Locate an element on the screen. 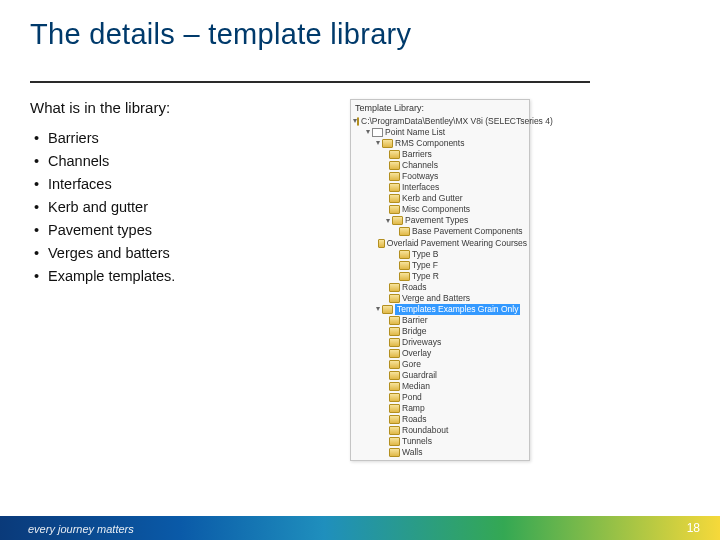  page-number: 18 is located at coordinates (694, 528).